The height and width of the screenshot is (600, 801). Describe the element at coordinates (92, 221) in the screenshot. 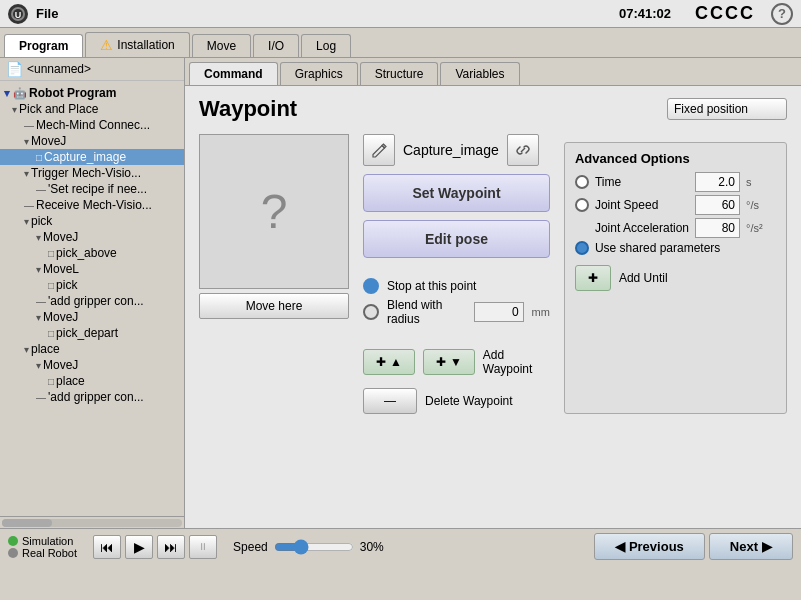

I see `tree-pick: ▾ pick` at that location.